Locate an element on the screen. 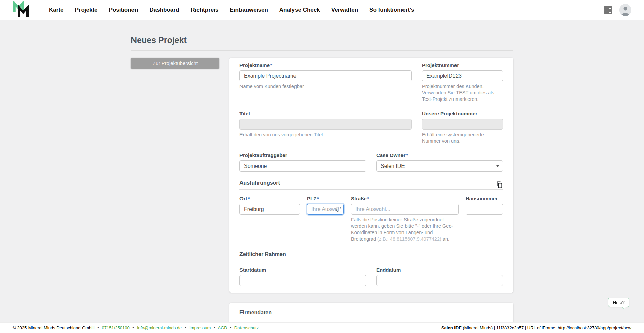 Image resolution: width=644 pixels, height=333 pixels. footer-copyright: © 2025 Mineral Minds Deutschland GmbH is located at coordinates (54, 328).